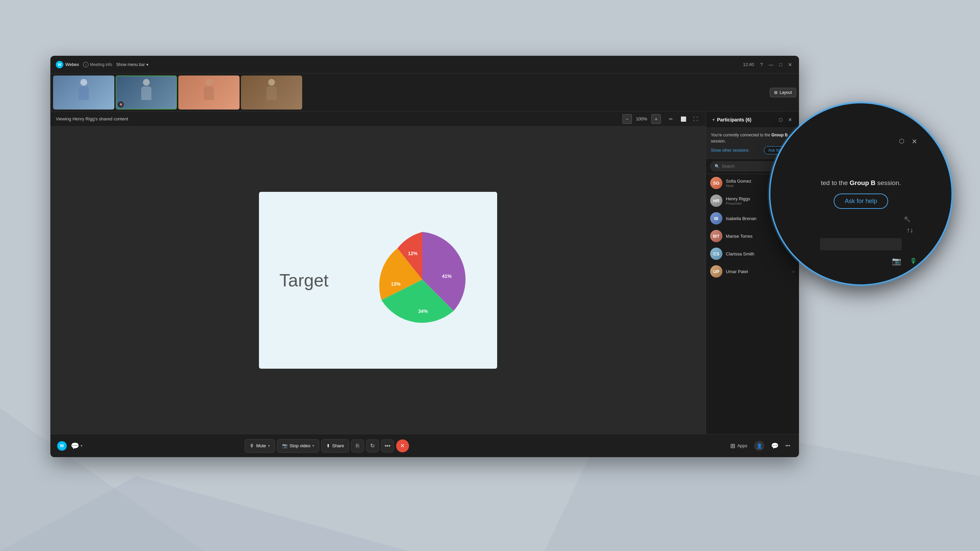  Describe the element at coordinates (335, 446) in the screenshot. I see `share-button: ⬆ Share` at that location.